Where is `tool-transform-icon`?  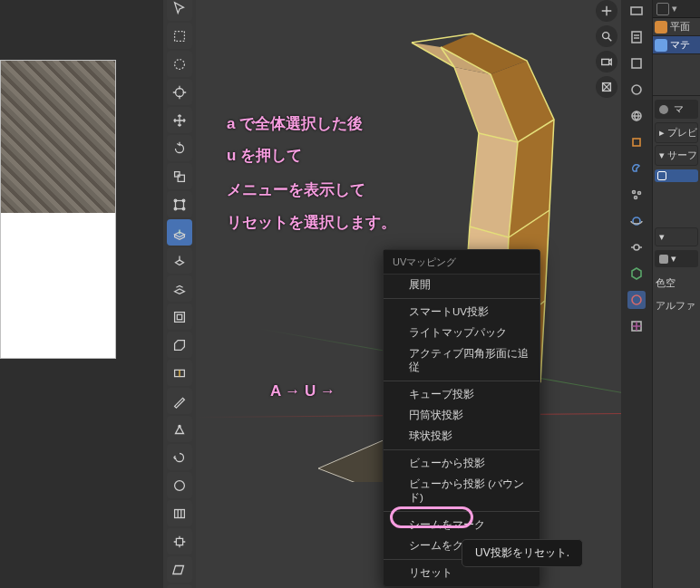
tool-transform-icon is located at coordinates (180, 205).